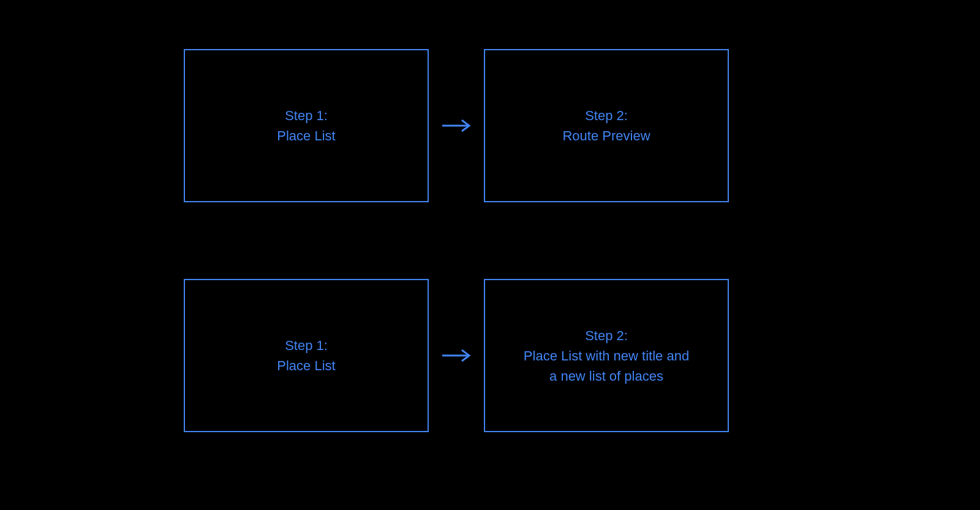 Image resolution: width=980 pixels, height=510 pixels. What do you see at coordinates (606, 356) in the screenshot?
I see `flow-2-step-2-box: Step 2: Place List with new title and a …` at bounding box center [606, 356].